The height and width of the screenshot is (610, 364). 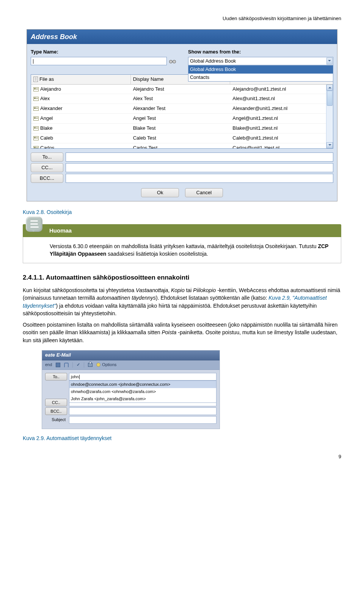 I want to click on check-icon: ✓, so click(x=78, y=365).